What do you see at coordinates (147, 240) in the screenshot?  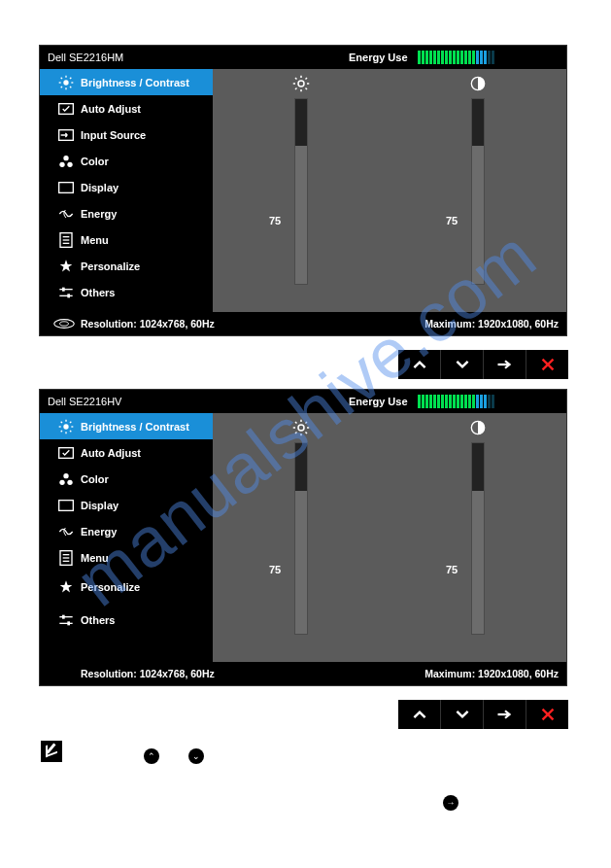 I see `sidebar-item-label: Menu` at bounding box center [147, 240].